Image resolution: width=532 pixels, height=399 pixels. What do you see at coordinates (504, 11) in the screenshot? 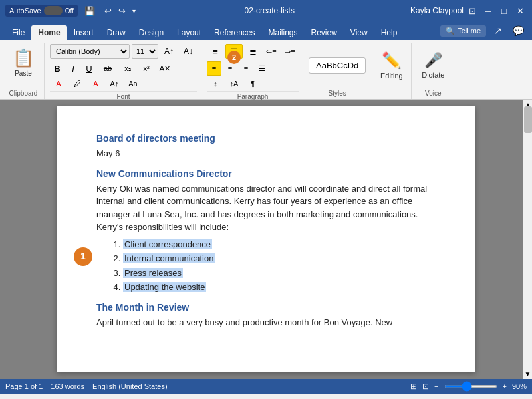
I see `maximize-button: □` at bounding box center [504, 11].